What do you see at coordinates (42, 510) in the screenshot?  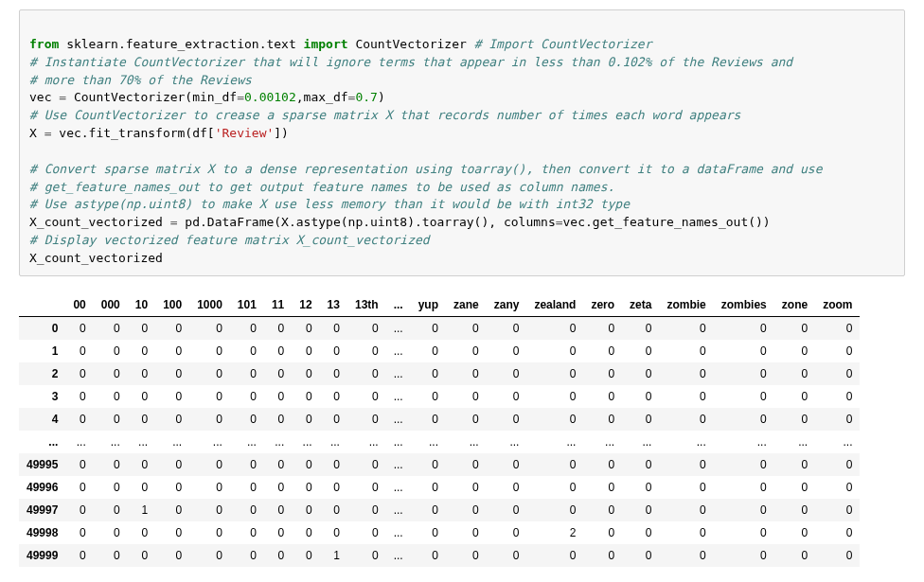 I see `row-index: 49997` at bounding box center [42, 510].